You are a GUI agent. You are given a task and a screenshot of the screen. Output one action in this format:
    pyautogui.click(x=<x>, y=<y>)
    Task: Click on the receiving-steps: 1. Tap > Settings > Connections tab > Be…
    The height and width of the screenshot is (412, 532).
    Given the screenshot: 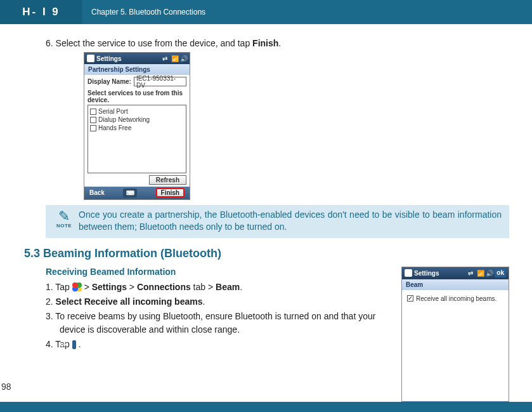 What is the action you would take?
    pyautogui.click(x=218, y=316)
    